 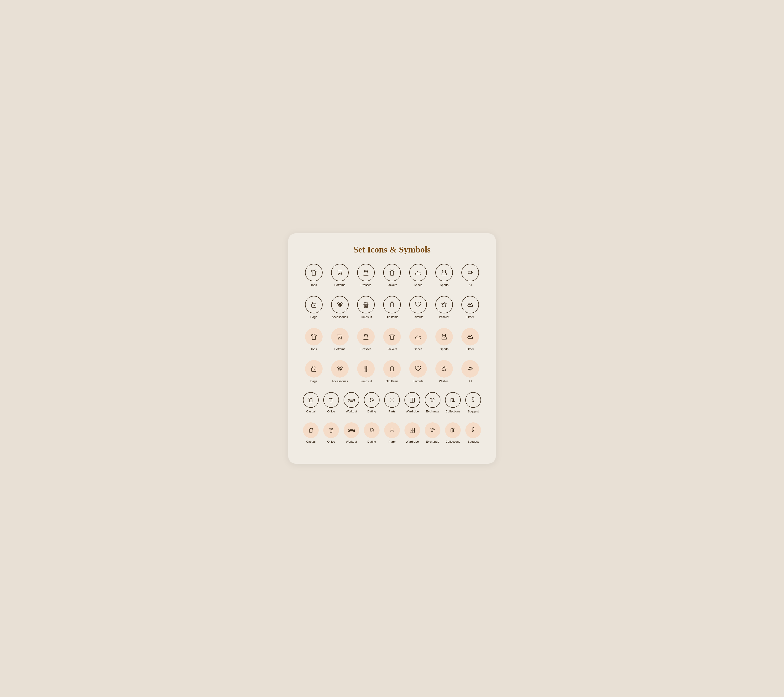 What do you see at coordinates (340, 275) in the screenshot?
I see `icon-item-bottoms-1: Bottoms` at bounding box center [340, 275].